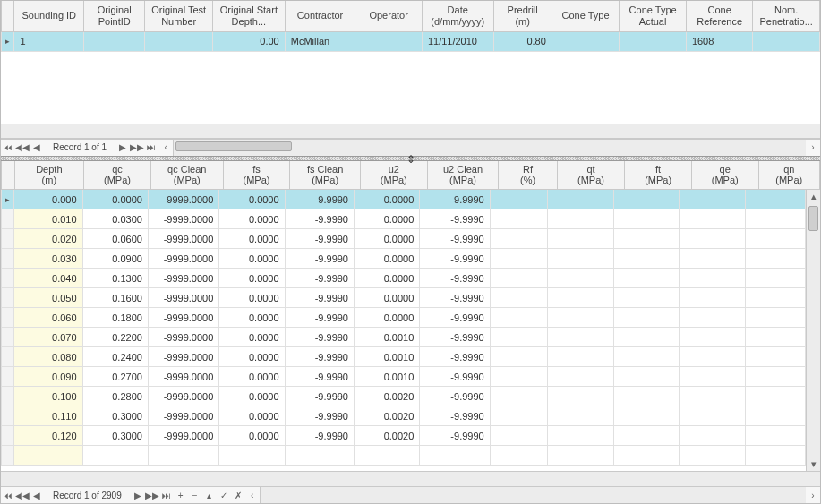 The width and height of the screenshot is (821, 504). I want to click on cell-cone-ref: 1608, so click(720, 42).